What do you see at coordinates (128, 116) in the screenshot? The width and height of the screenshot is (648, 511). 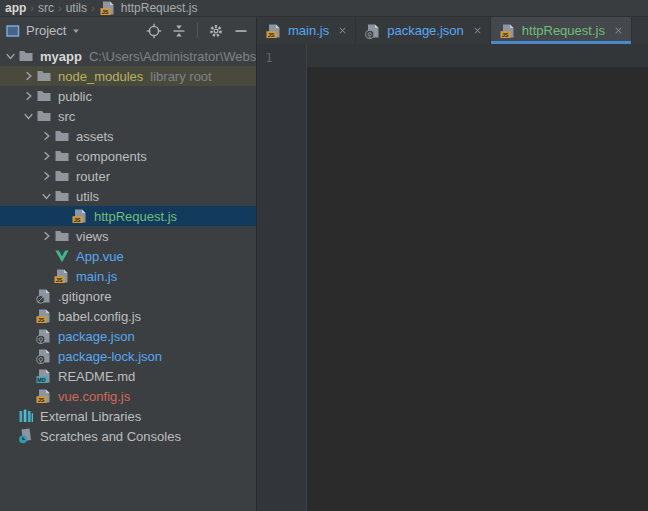 I see `tree-item-src: src` at bounding box center [128, 116].